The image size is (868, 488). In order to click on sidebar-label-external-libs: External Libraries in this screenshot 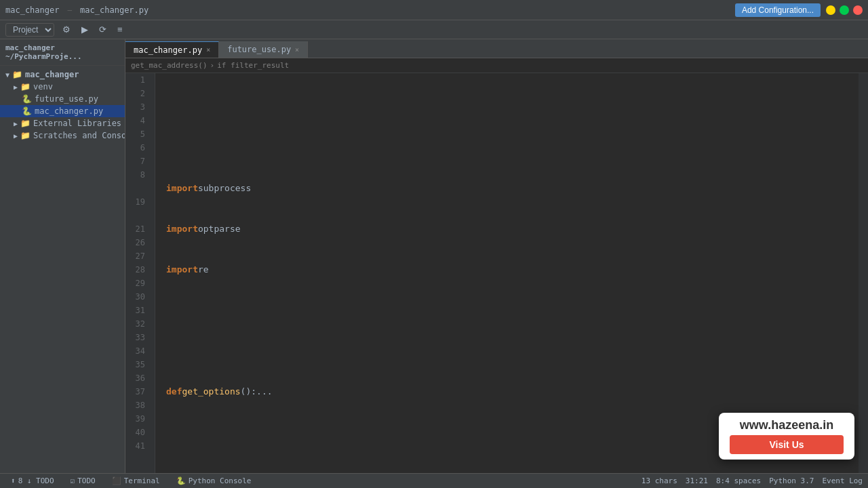, I will do `click(77, 123)`.